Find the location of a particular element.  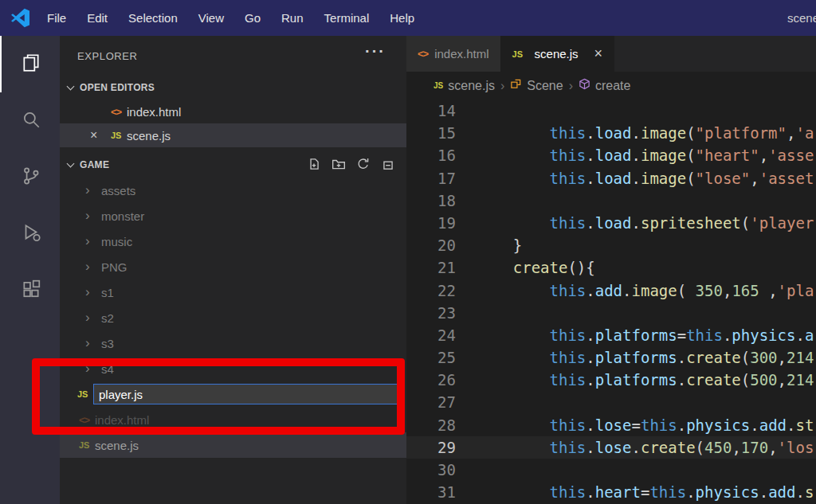

breadcrumb-label: scene.js is located at coordinates (472, 86).